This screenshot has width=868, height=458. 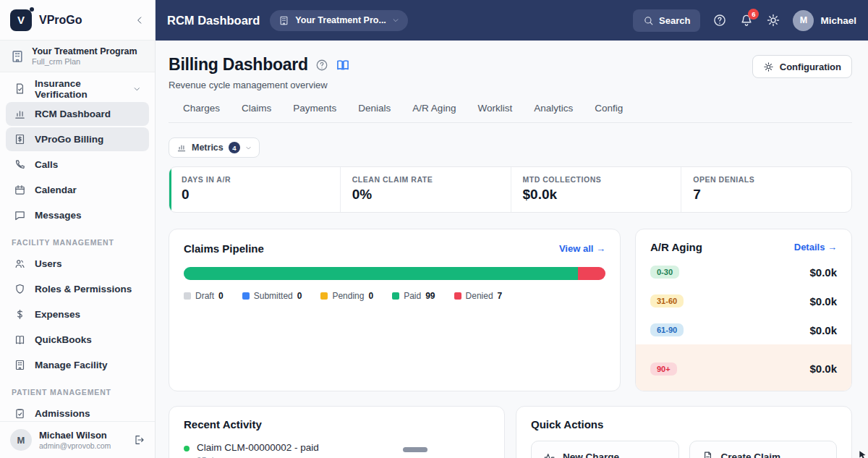 What do you see at coordinates (511, 190) in the screenshot?
I see `metric-strip: DAYS IN A/R 0 CLEAN CLAIM RATE 0% MTD CO…` at bounding box center [511, 190].